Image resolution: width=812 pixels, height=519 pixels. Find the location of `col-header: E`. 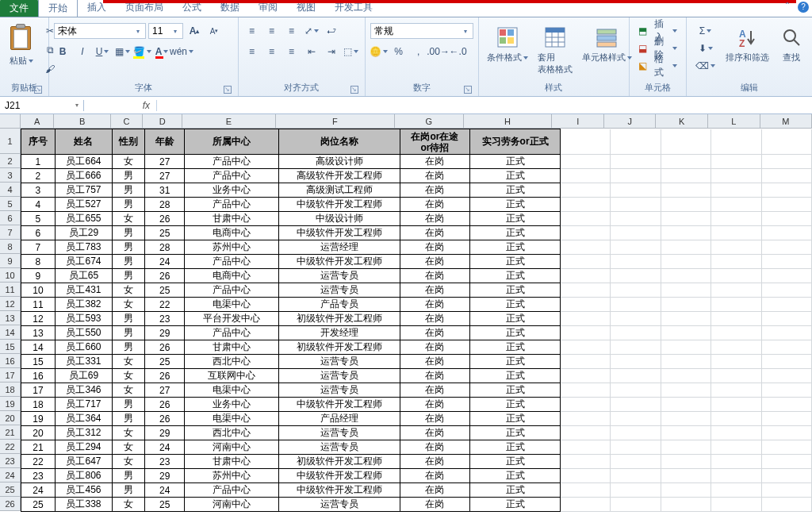

col-header: E is located at coordinates (229, 121).